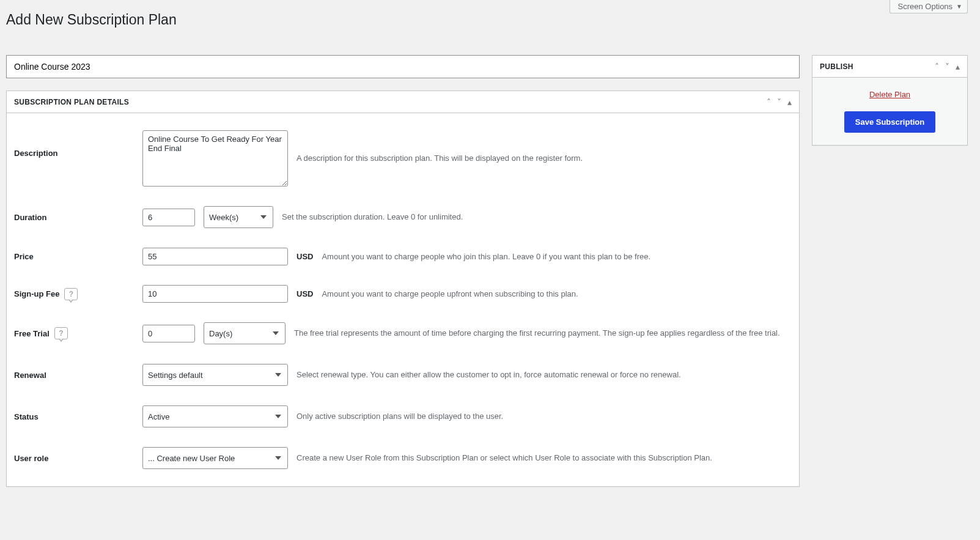  Describe the element at coordinates (78, 144) in the screenshot. I see `description-label: Description` at that location.